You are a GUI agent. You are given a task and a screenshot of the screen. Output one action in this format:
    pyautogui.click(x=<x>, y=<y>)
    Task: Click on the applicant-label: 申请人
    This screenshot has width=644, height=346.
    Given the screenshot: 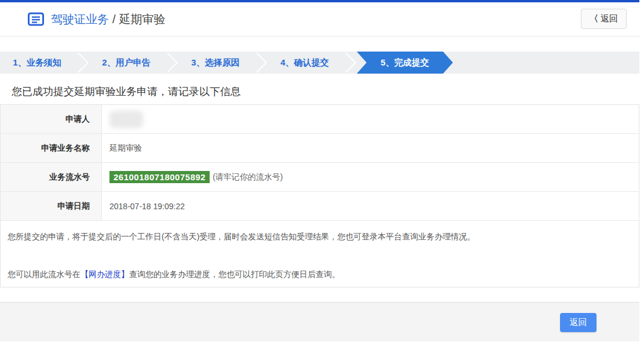 What is the action you would take?
    pyautogui.click(x=51, y=119)
    